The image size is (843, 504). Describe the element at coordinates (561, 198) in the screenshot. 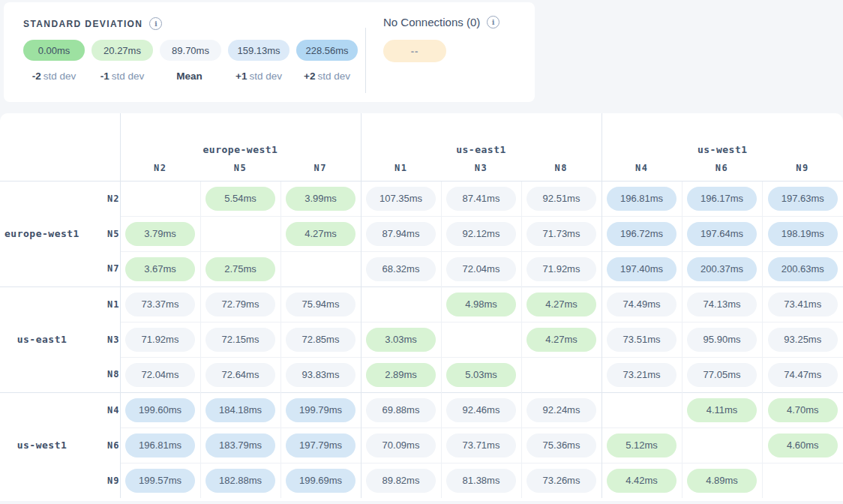

I see `latency-cell: 92.51ms` at that location.